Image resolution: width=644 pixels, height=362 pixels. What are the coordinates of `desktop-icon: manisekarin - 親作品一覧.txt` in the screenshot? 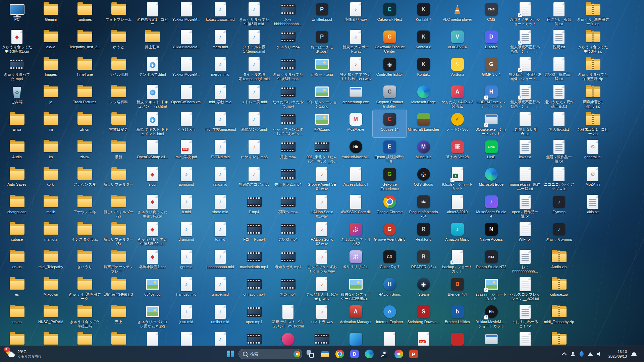 It's located at (525, 179).